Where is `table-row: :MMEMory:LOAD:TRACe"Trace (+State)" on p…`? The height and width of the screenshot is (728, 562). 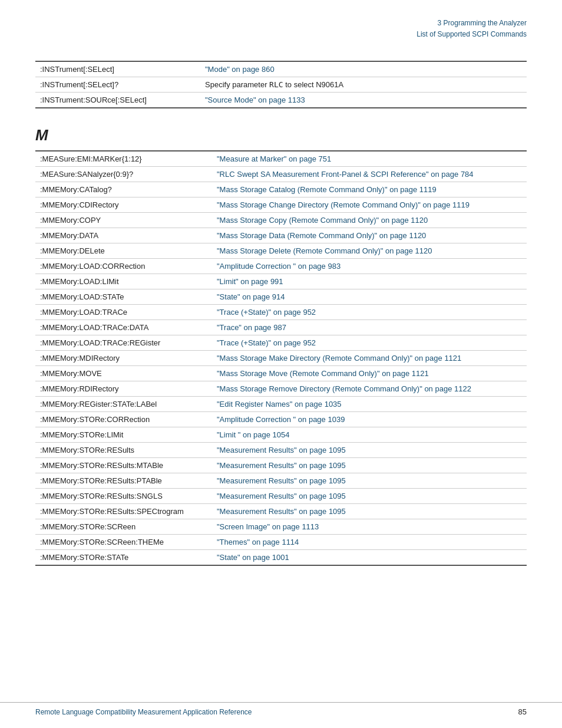
table-row: :MMEMory:LOAD:TRACe"Trace (+State)" on p… is located at coordinates (281, 312).